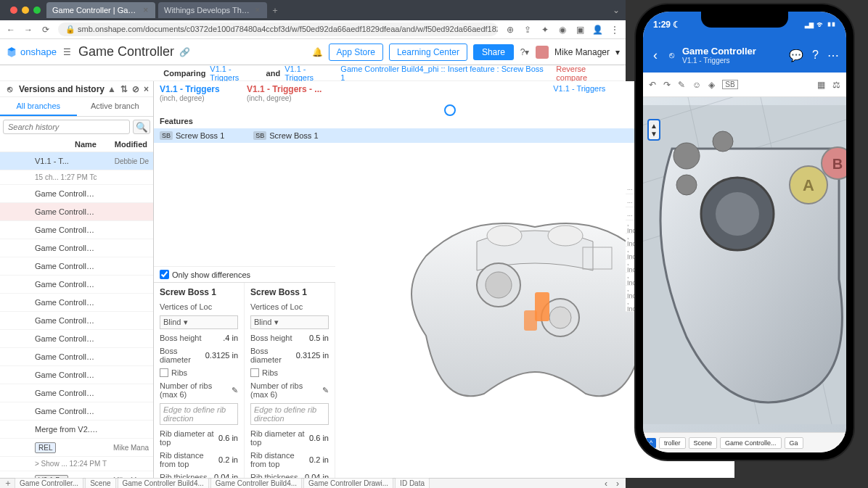 This screenshot has width=868, height=488. What do you see at coordinates (597, 30) in the screenshot?
I see `profile-icon: 👤` at bounding box center [597, 30].